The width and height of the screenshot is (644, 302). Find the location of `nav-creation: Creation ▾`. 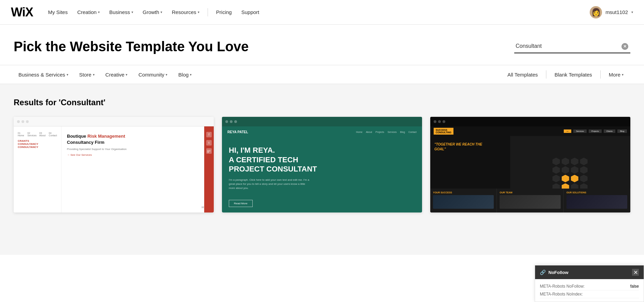

nav-creation: Creation ▾ is located at coordinates (88, 12).